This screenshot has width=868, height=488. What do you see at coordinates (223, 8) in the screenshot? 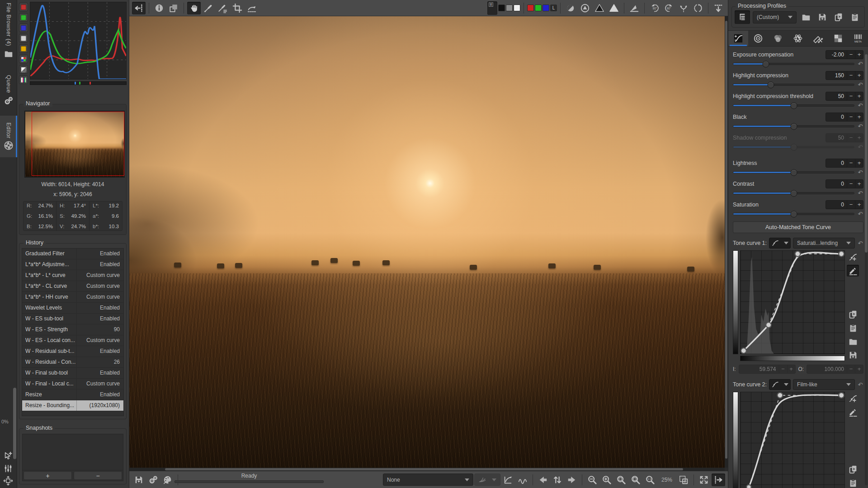
I see `color-picker-button` at bounding box center [223, 8].